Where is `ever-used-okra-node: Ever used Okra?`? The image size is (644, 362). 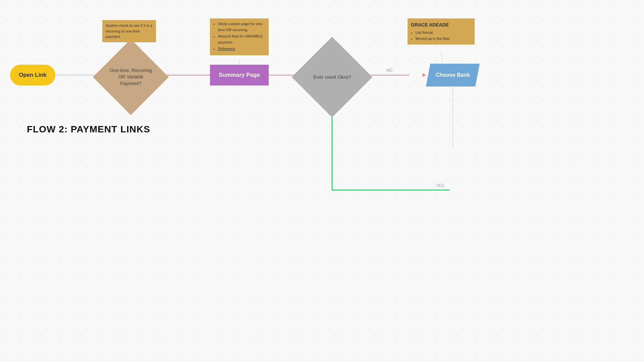
ever-used-okra-node: Ever used Okra? is located at coordinates (332, 77).